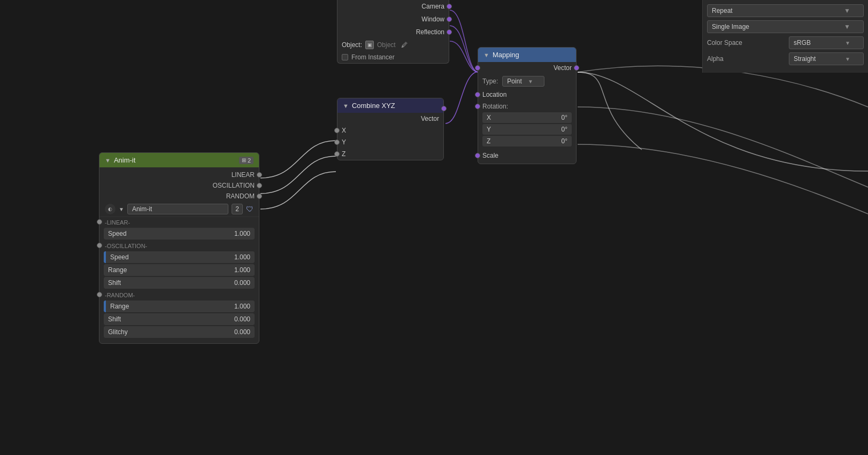 The height and width of the screenshot is (455, 868). What do you see at coordinates (577, 68) in the screenshot?
I see `mapping-vector-out-socket` at bounding box center [577, 68].